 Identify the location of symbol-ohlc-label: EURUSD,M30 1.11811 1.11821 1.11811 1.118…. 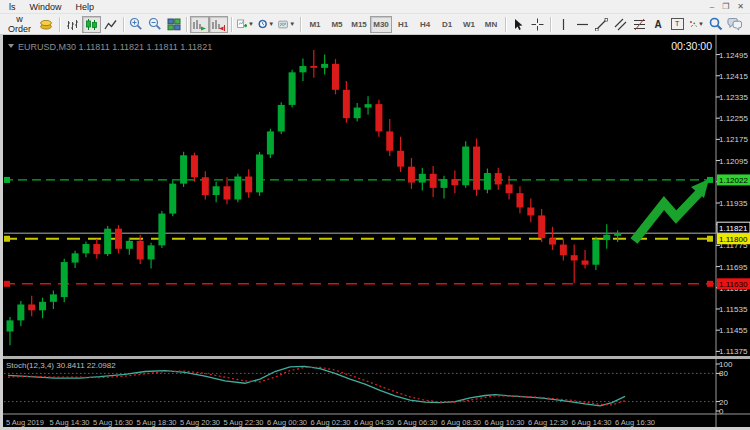
(115, 47).